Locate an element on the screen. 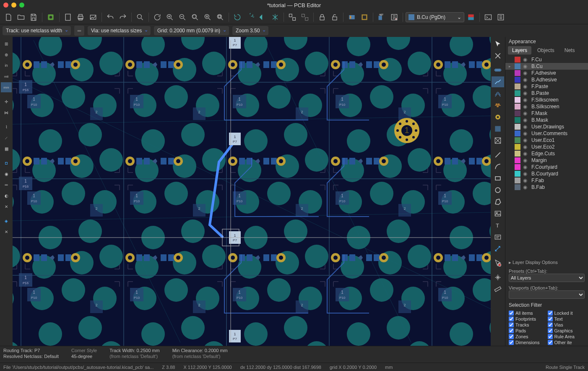  rotate-cw-icon is located at coordinates (250, 17).